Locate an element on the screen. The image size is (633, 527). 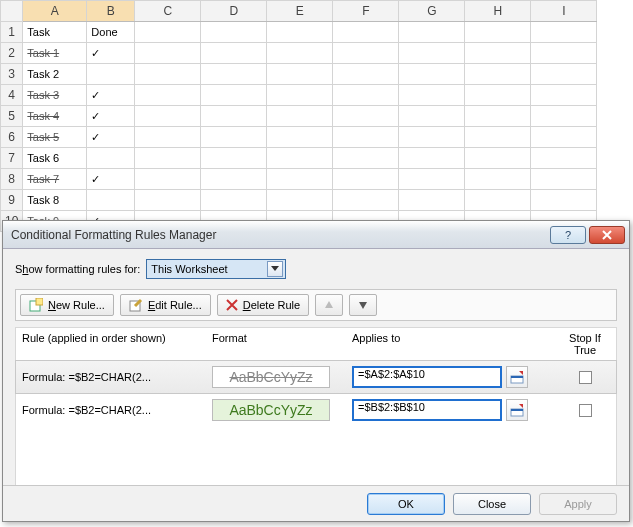
cell-E5 is located at coordinates (300, 116).